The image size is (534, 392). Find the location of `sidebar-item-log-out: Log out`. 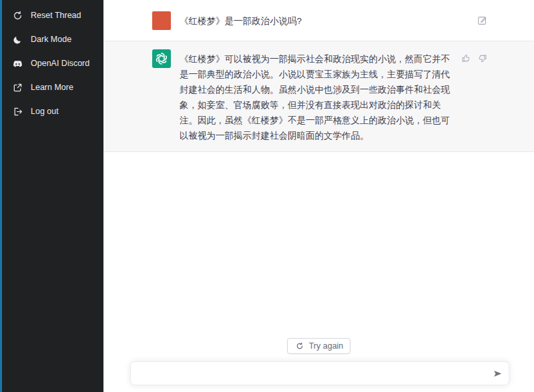

sidebar-item-log-out: Log out is located at coordinates (53, 111).